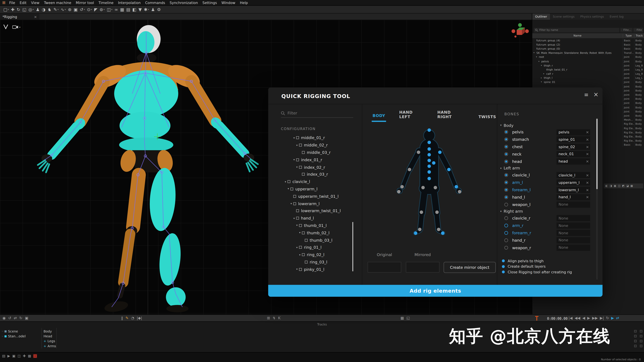 The width and height of the screenshot is (644, 362). I want to click on menu-interpolation: Interpolation, so click(130, 3).